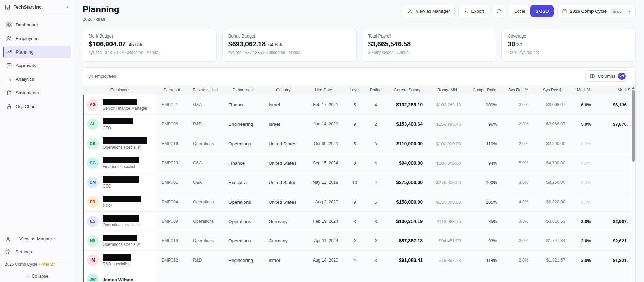  What do you see at coordinates (37, 239) in the screenshot?
I see `sidebar-view-as-manager: View as Manager` at bounding box center [37, 239].